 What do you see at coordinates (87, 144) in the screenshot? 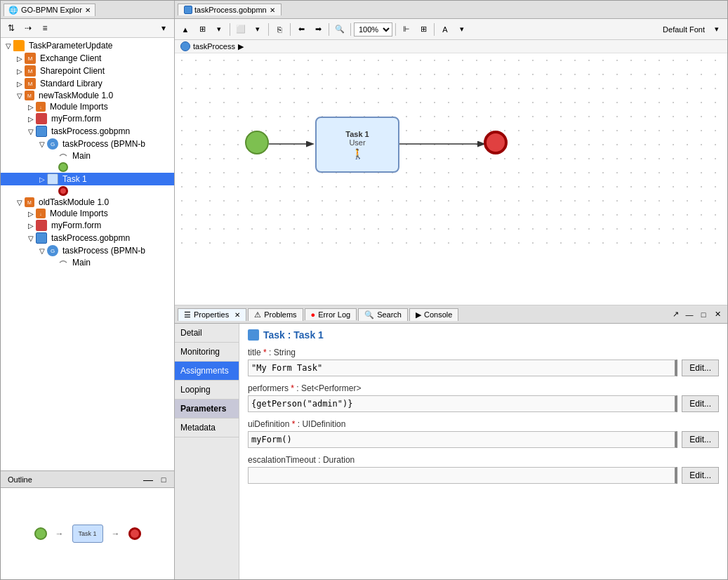
I see `tree-item-taskprocess-bpmn: ▽ G taskProcess (BPMN-b` at bounding box center [87, 144].